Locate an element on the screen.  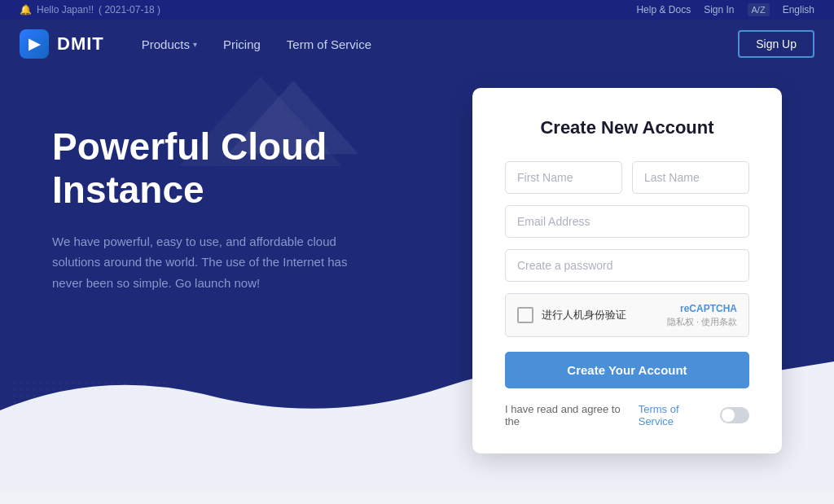
name-row is located at coordinates (627, 177).